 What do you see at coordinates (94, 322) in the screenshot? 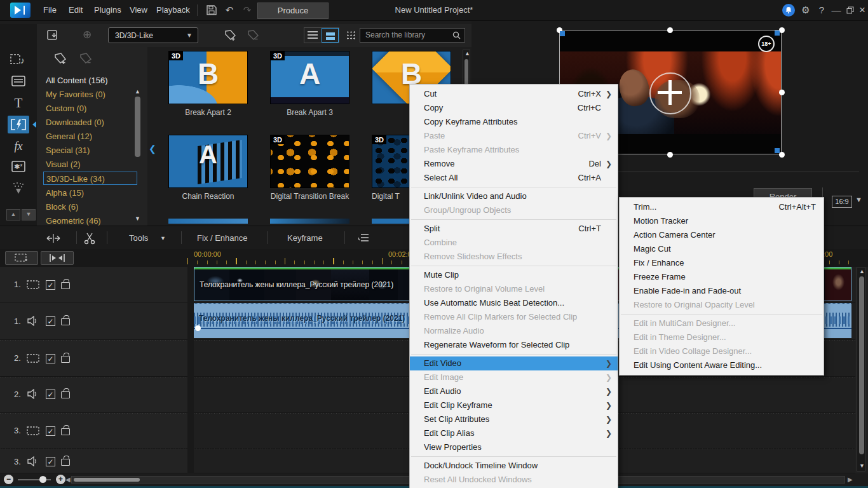
I see `track-header-audio-1: 1. ✓` at bounding box center [94, 322].